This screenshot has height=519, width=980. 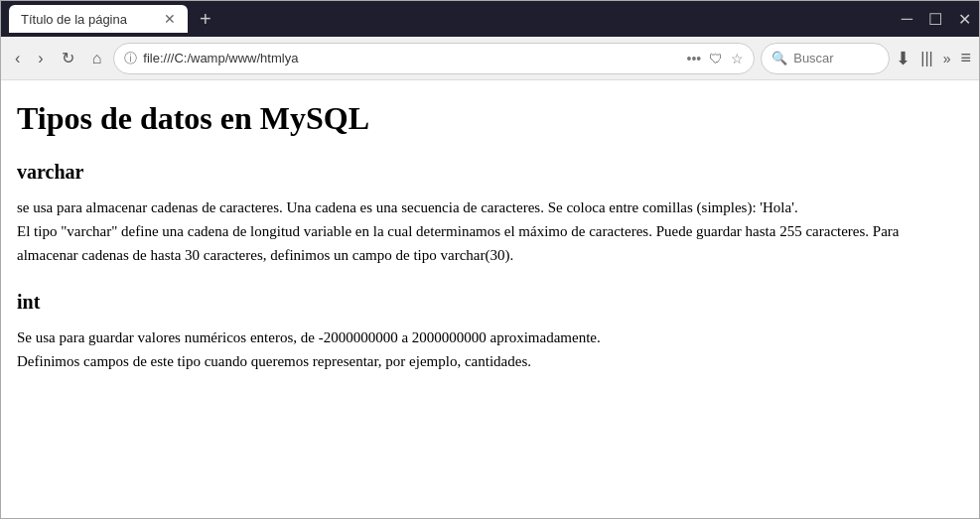 What do you see at coordinates (490, 173) in the screenshot?
I see `varchar-heading: varchar` at bounding box center [490, 173].